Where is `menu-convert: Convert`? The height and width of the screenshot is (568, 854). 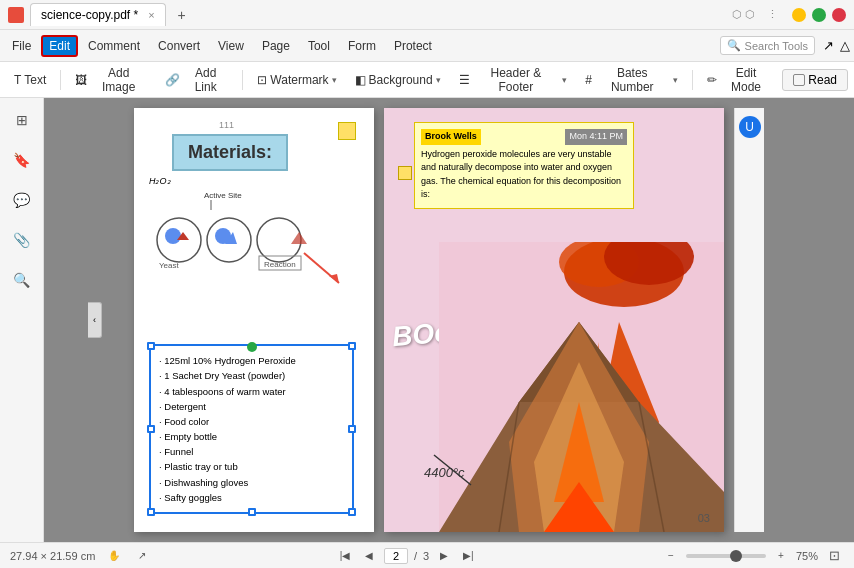 menu-convert: Convert is located at coordinates (179, 46).